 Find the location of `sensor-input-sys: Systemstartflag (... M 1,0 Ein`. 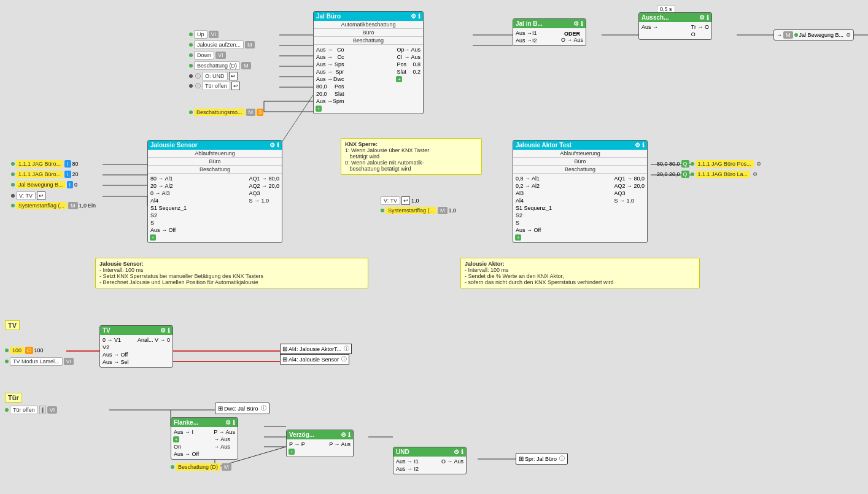

sensor-input-sys: Systemstartflag (... M 1,0 Ein is located at coordinates (53, 206).